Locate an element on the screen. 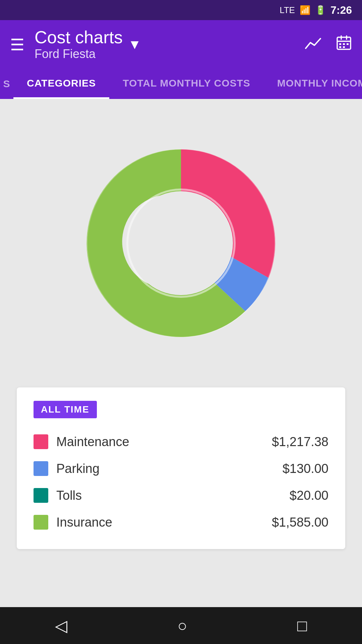 This screenshot has width=362, height=644. maintenance-color-swatch is located at coordinates (41, 442).